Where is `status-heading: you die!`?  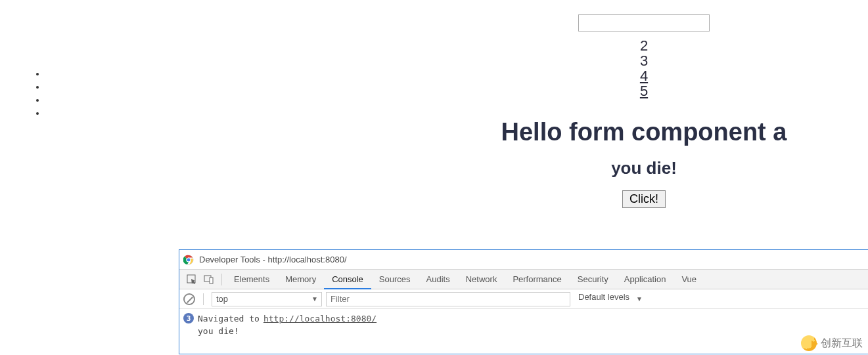
status-heading: you die! is located at coordinates (644, 168).